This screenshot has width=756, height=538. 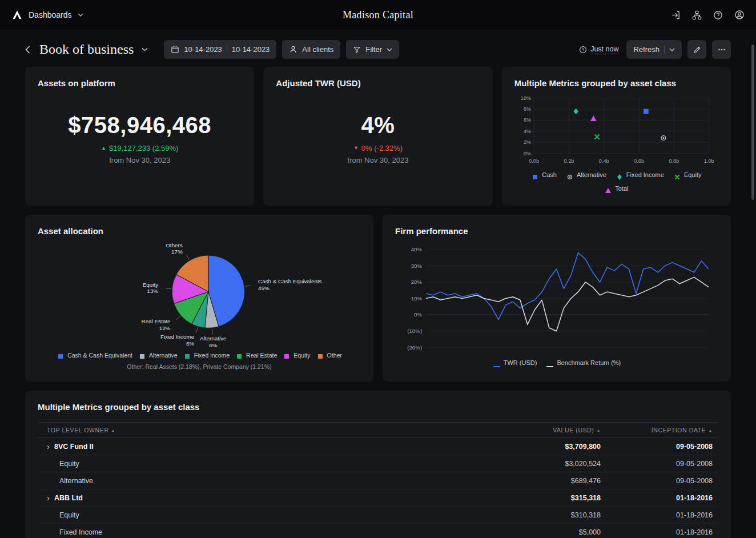 I want to click on legend-label: Real Estate, so click(x=262, y=355).